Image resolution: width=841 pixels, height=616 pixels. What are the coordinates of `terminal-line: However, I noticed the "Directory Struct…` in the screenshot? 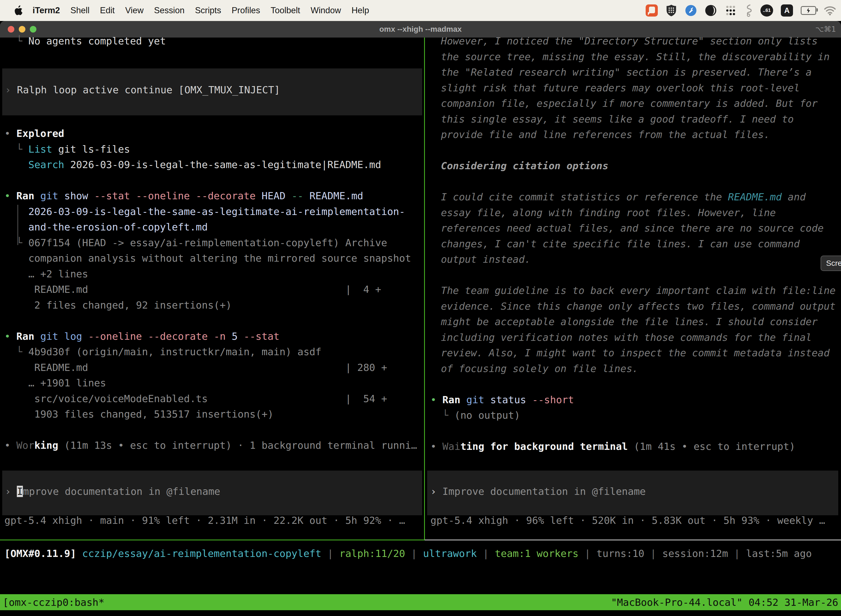 It's located at (636, 41).